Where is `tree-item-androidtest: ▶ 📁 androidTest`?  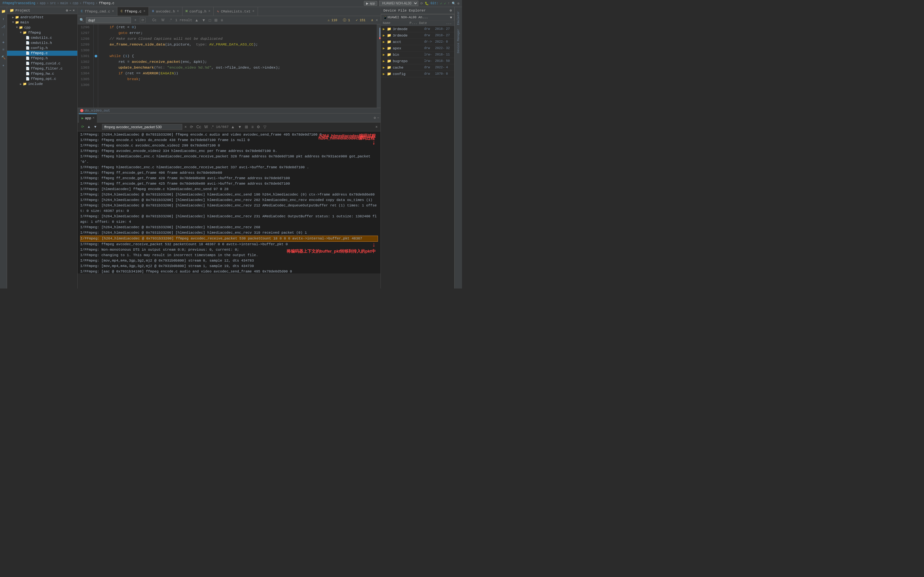 tree-item-androidtest: ▶ 📁 androidTest is located at coordinates (42, 18).